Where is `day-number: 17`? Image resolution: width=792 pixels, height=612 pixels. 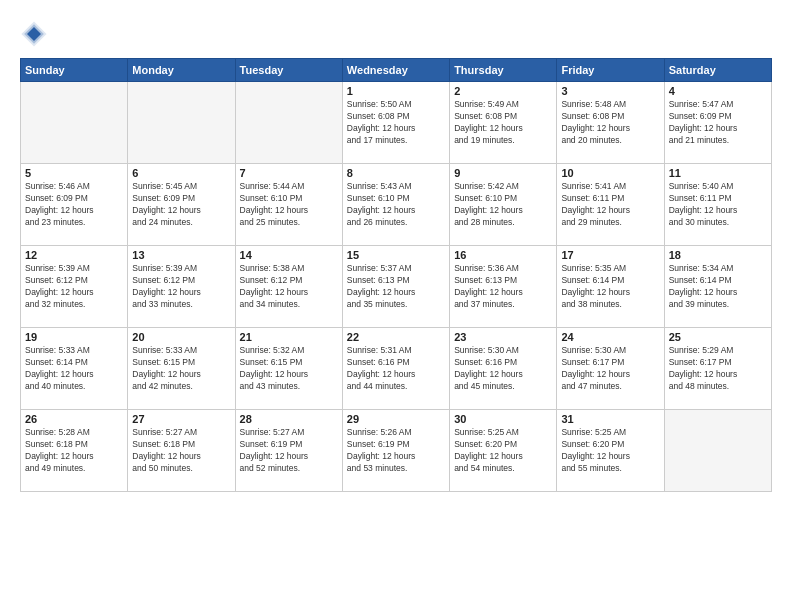 day-number: 17 is located at coordinates (610, 255).